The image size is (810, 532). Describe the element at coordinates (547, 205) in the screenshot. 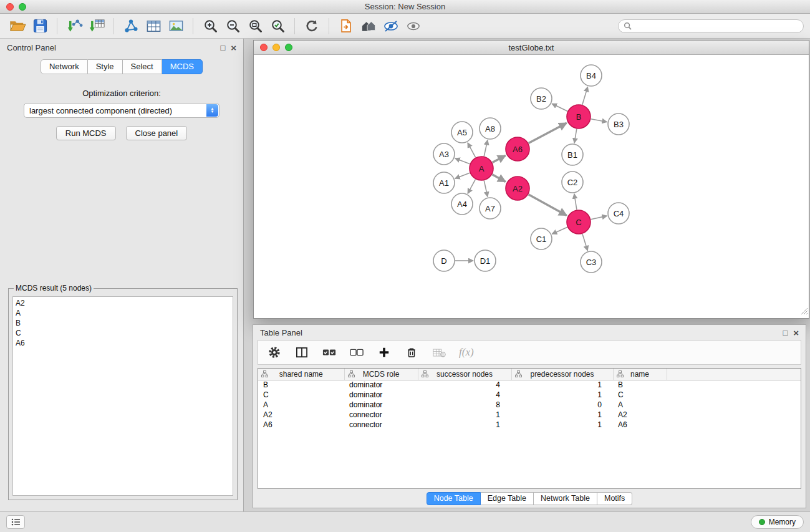

I see `edge-A2-C` at that location.